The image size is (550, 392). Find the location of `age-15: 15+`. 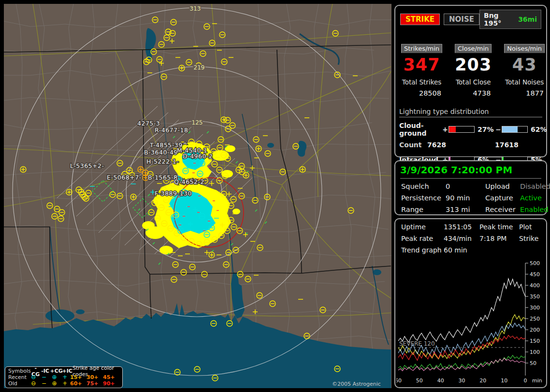

age-15: 15+ is located at coordinates (78, 378).